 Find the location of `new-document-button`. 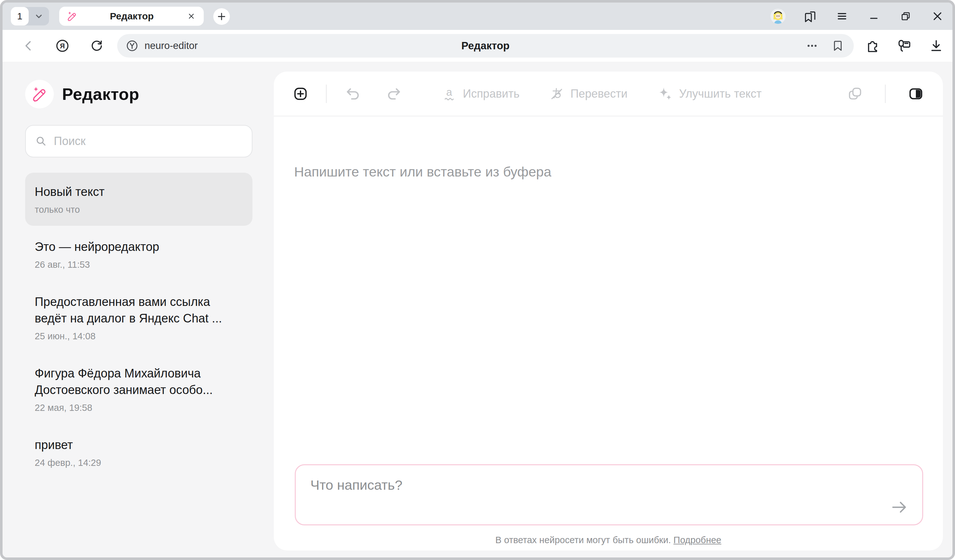

new-document-button is located at coordinates (301, 94).